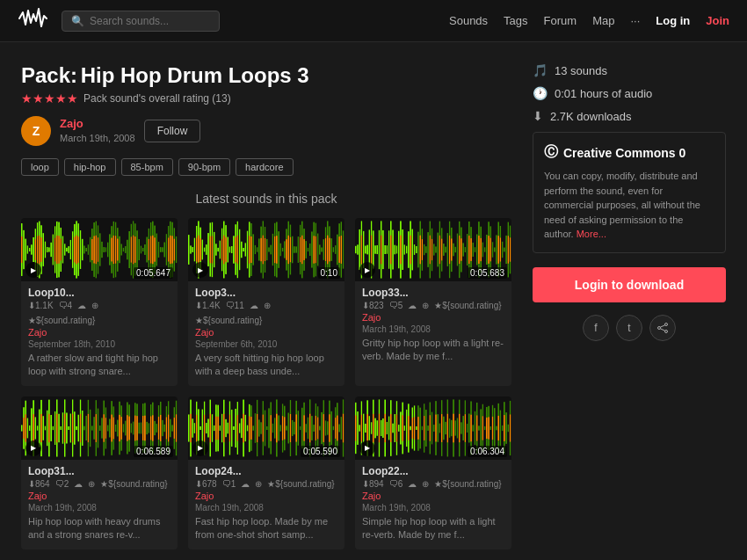 This screenshot has height=560, width=747. I want to click on cc-more-link: More..., so click(591, 234).